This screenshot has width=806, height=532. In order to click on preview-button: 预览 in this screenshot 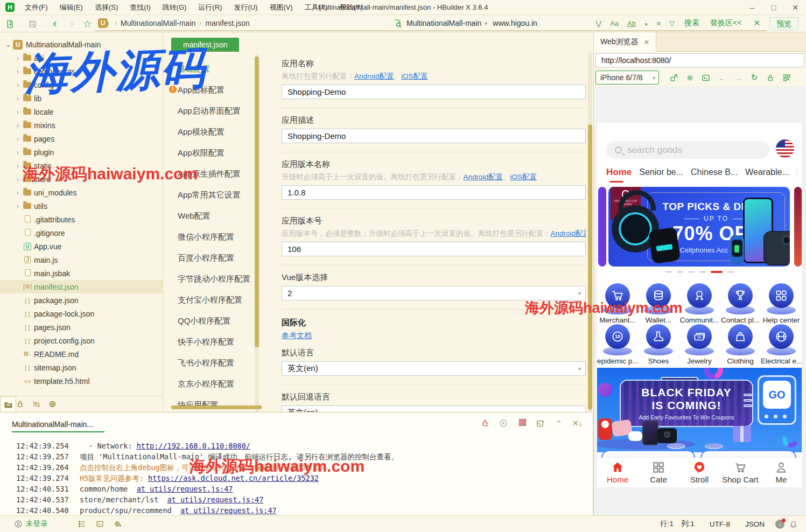, I will do `click(784, 24)`.